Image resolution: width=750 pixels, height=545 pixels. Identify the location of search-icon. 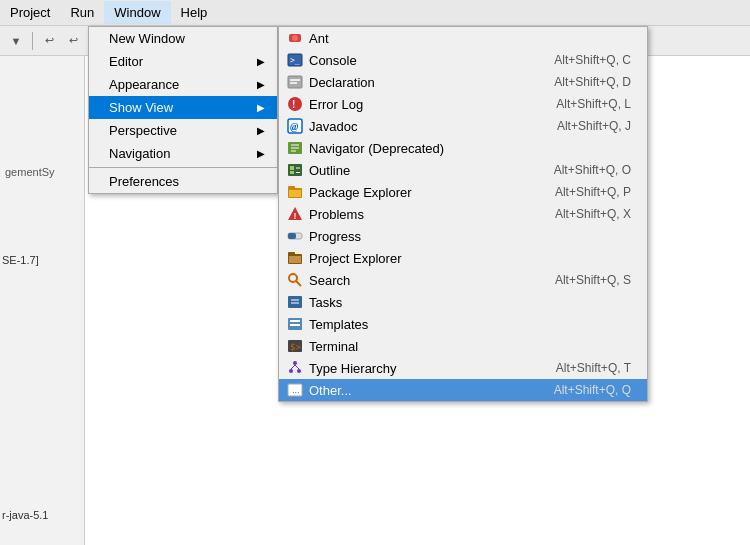
(295, 280).